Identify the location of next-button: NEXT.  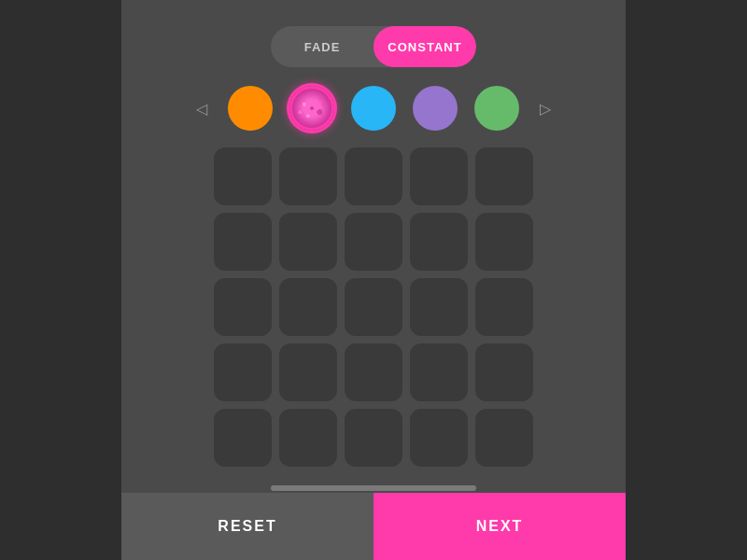
(500, 526).